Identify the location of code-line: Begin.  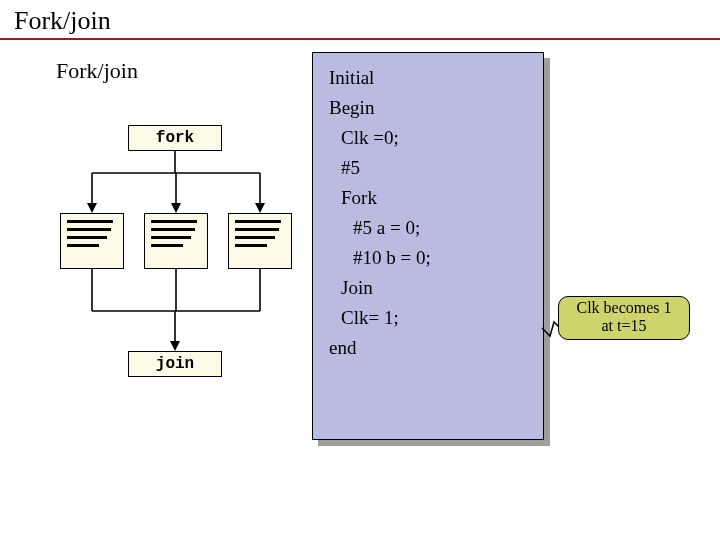
(436, 108).